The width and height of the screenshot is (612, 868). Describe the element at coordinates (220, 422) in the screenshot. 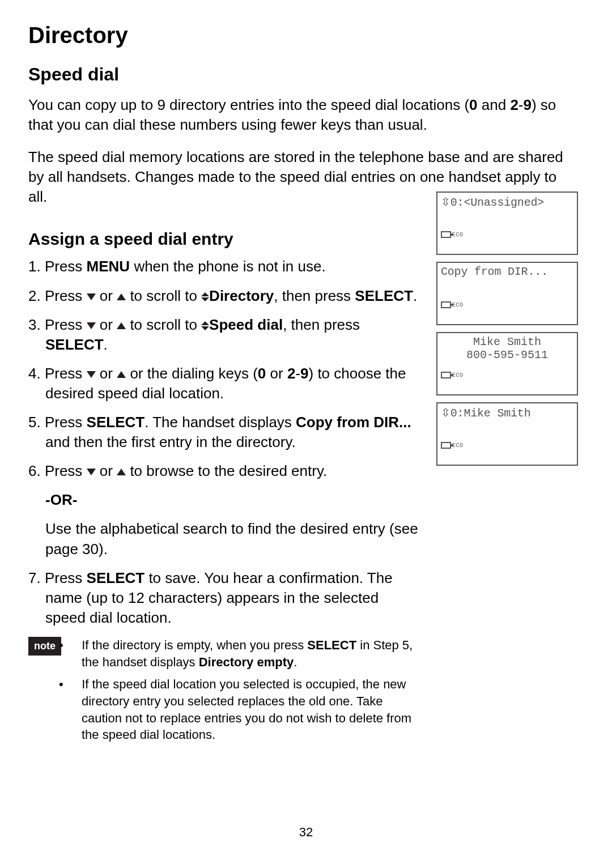

I see `text: . The handset displays` at that location.